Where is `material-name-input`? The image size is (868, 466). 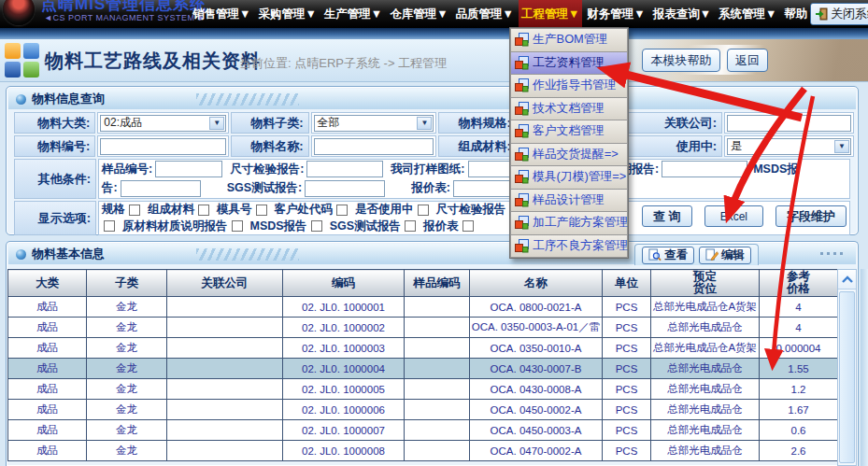
material-name-input is located at coordinates (374, 147).